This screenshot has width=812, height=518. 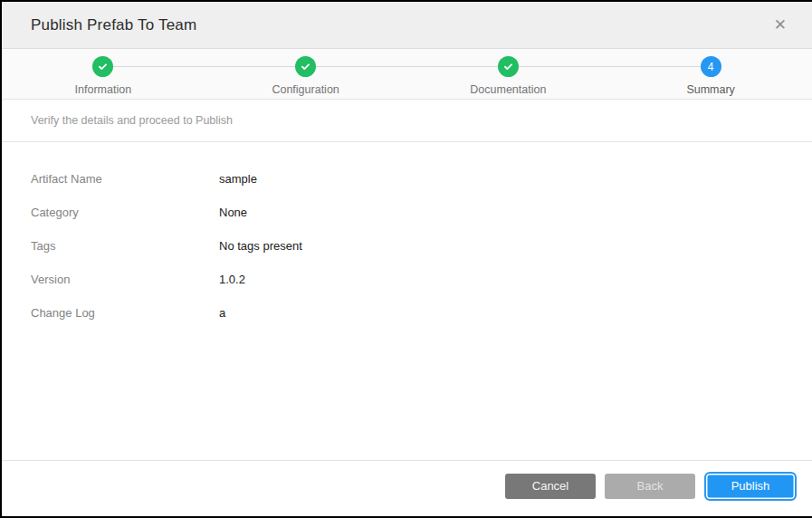 What do you see at coordinates (114, 25) in the screenshot?
I see `dialog-title: Publish Prefab To Team` at bounding box center [114, 25].